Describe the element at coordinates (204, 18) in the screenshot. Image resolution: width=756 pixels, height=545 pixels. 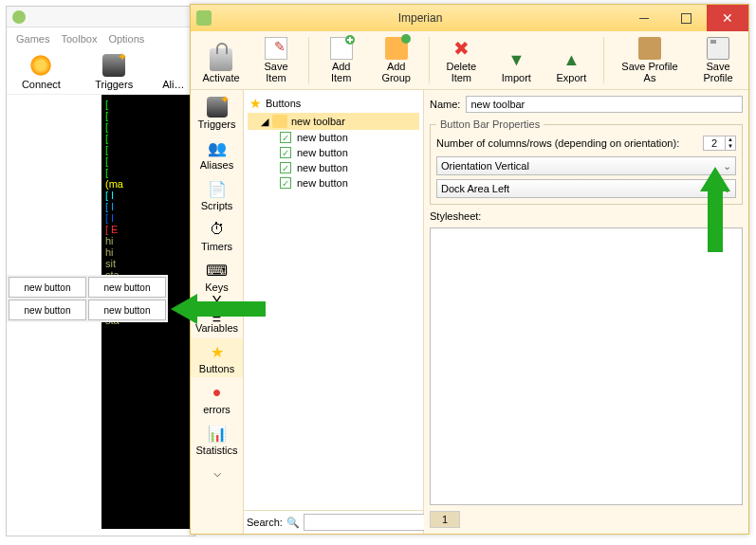
I see `editor-app-icon` at that location.